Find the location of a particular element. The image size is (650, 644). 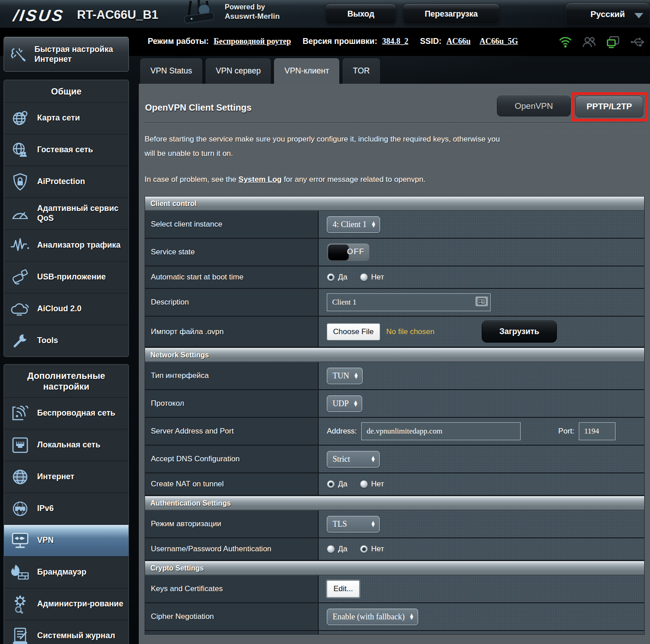

sidebar-item-tools: Tools is located at coordinates (66, 340).